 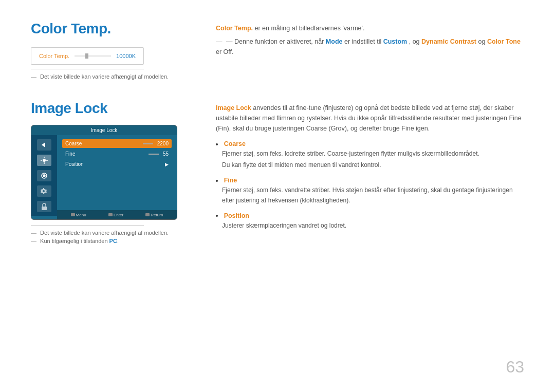 I want to click on page-number: 63, so click(x=515, y=367).